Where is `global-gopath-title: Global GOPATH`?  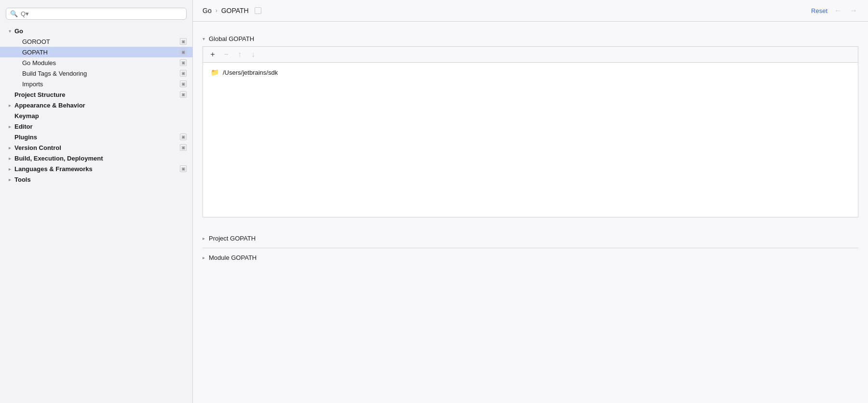 global-gopath-title: Global GOPATH is located at coordinates (231, 39).